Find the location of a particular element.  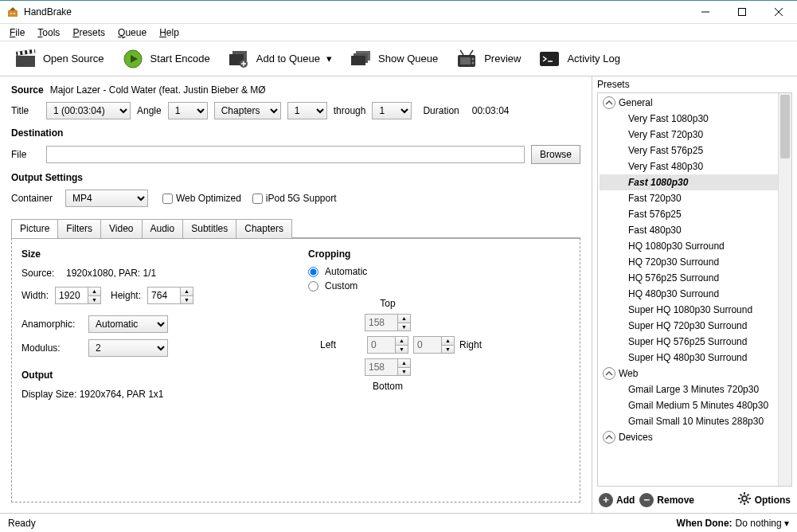

file-label: File is located at coordinates (25, 155).